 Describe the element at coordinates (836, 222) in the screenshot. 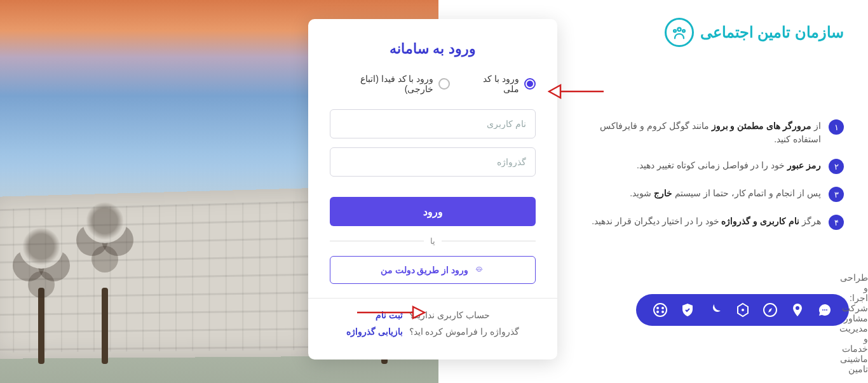

I see `tip-number: ۴` at that location.